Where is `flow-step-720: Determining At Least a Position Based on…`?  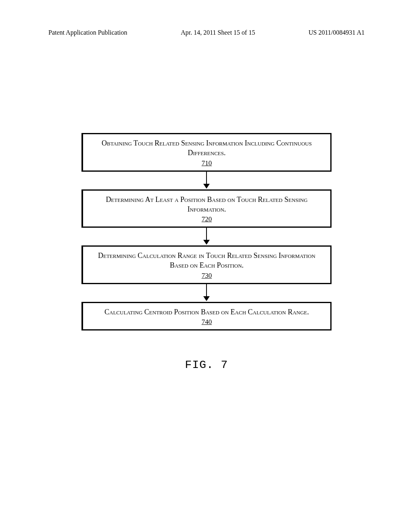 flow-step-720: Determining At Least a Position Based on… is located at coordinates (206, 209).